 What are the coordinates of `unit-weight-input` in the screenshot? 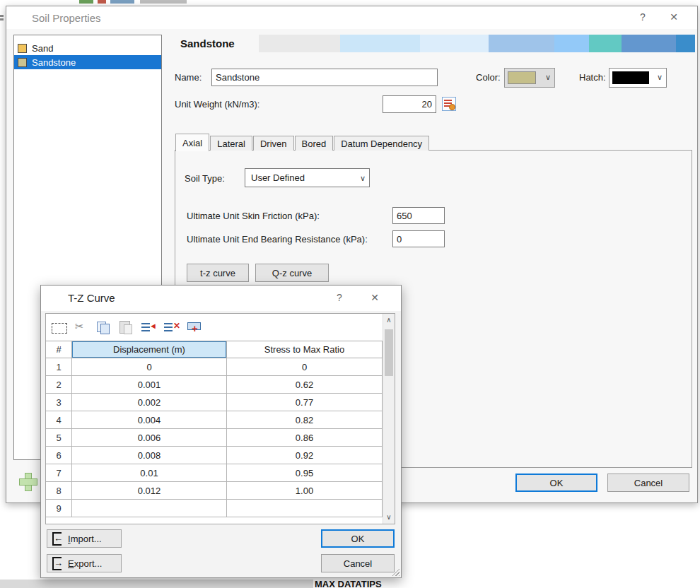 It's located at (409, 105).